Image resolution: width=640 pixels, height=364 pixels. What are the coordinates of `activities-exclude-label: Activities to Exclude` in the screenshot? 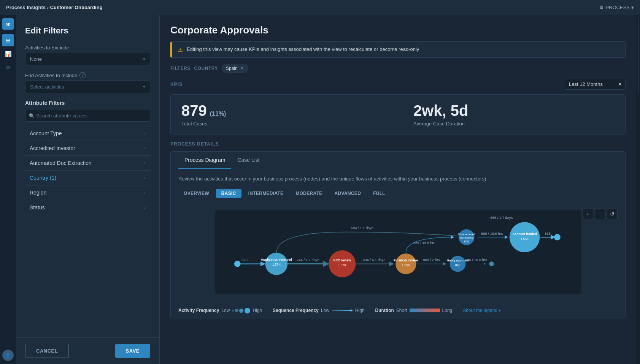 It's located at (87, 48).